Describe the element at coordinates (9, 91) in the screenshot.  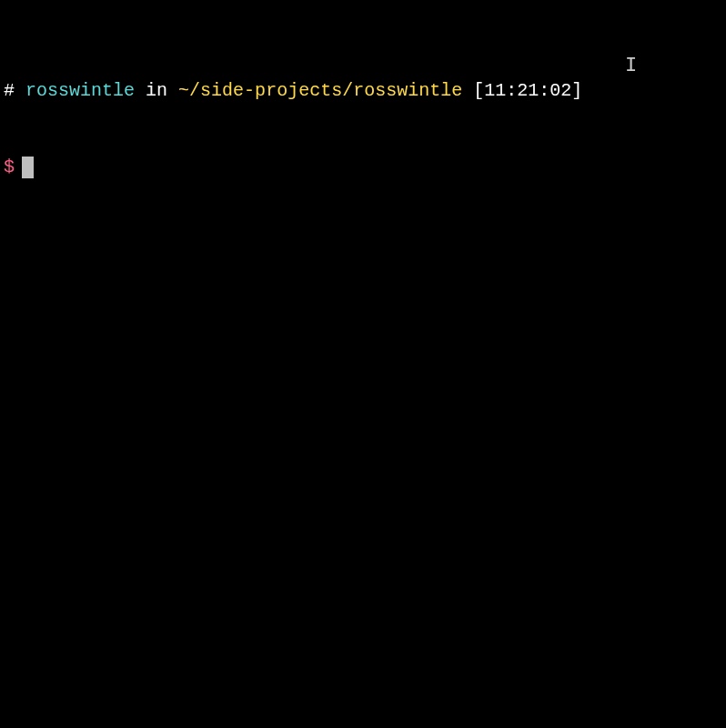
I see `prompt-hash: #` at that location.